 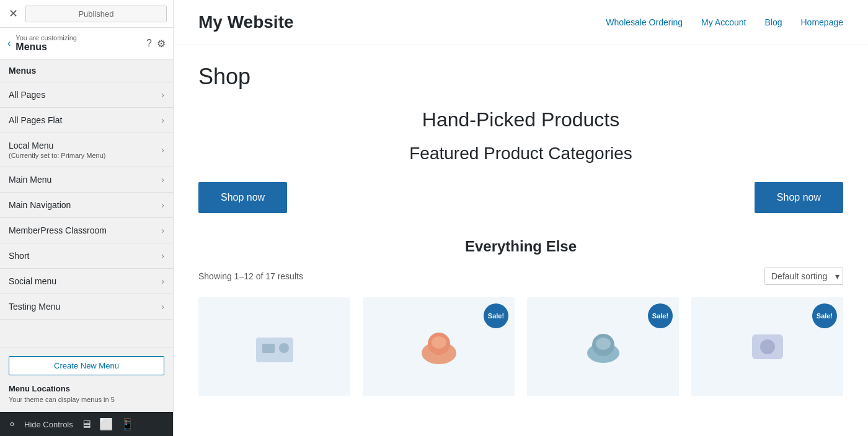 What do you see at coordinates (87, 281) in the screenshot?
I see `menu-item-social-menu: Social menu ›` at bounding box center [87, 281].